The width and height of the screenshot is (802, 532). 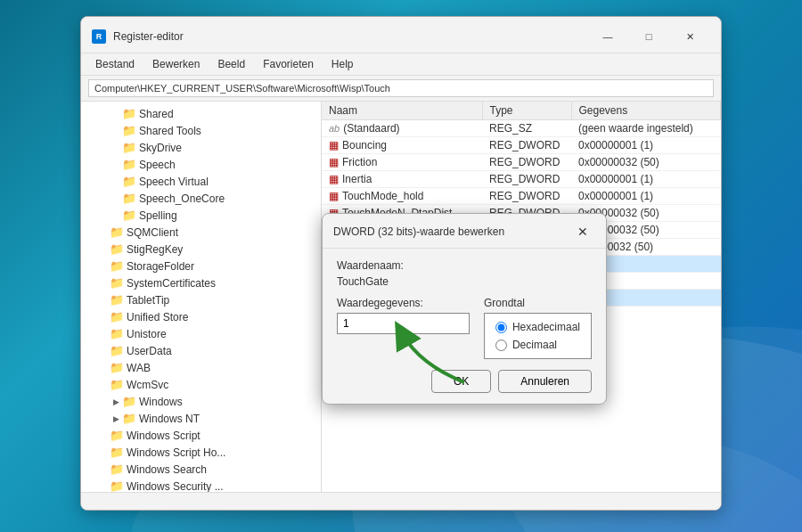 What do you see at coordinates (464, 326) in the screenshot?
I see `dialog-body: Waardenaam: TouchGate Waardegegevens: Gr…` at bounding box center [464, 326].